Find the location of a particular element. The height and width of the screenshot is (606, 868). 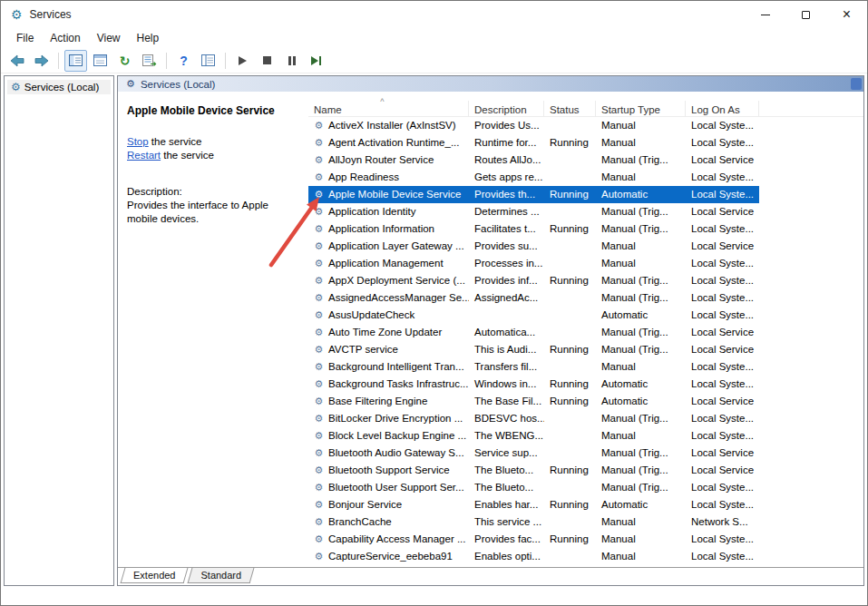

table-row: ⚙Block Level Backup Engine ...The WBENG.… is located at coordinates (533, 435).